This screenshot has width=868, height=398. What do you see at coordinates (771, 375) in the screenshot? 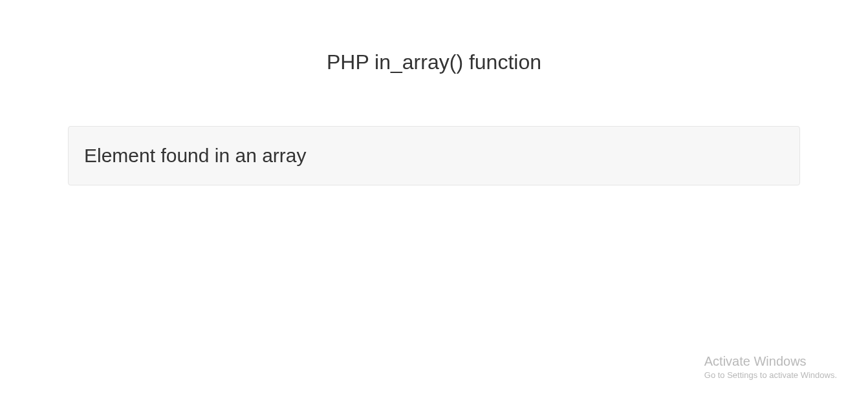
I see `watermark-subtitle: Go to Settings to activate Windows.` at bounding box center [771, 375].